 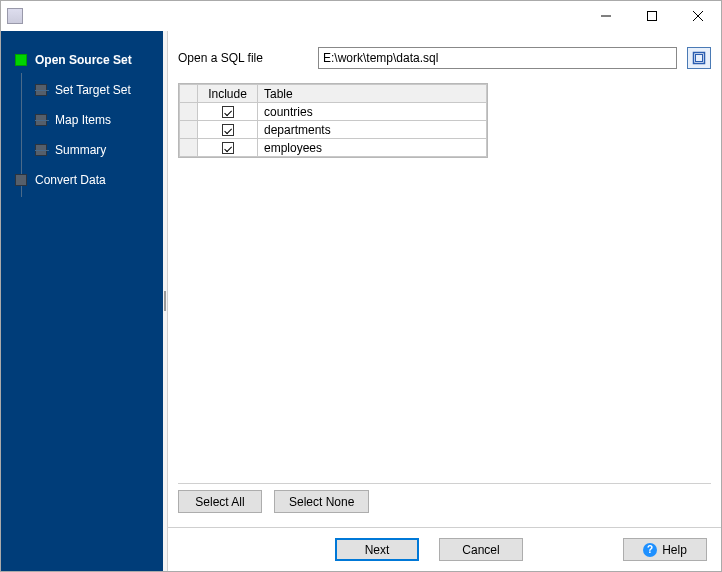 What do you see at coordinates (699, 58) in the screenshot?
I see `open-file-icon` at bounding box center [699, 58].